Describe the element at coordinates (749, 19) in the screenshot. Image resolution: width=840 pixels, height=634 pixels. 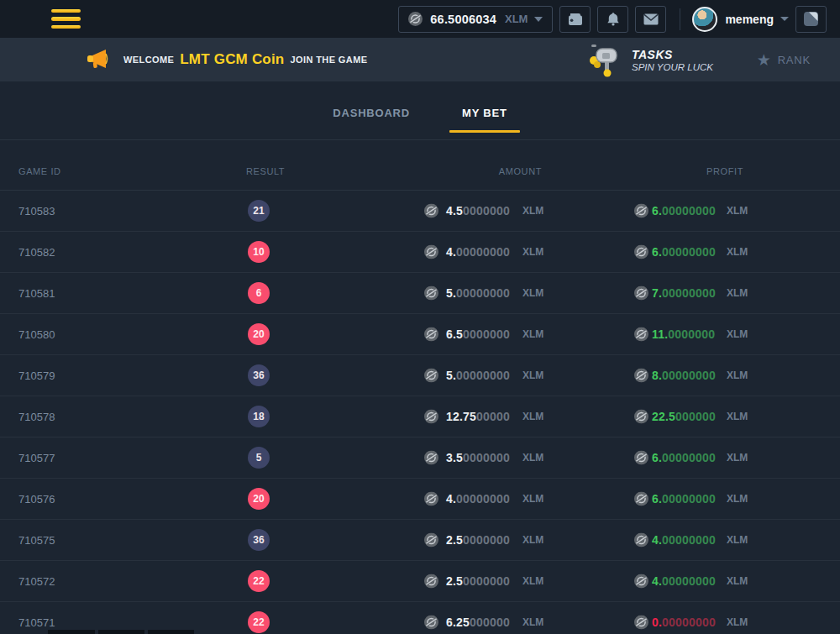
I see `username: memeng` at that location.